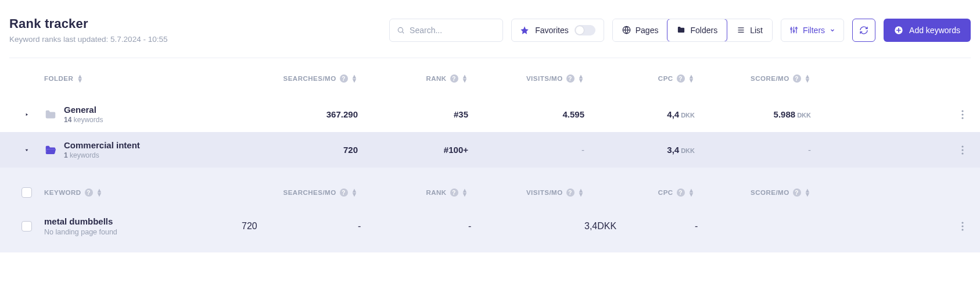 This screenshot has height=292, width=980. What do you see at coordinates (143, 114) in the screenshot?
I see `folder-cell: General 14 keywords` at bounding box center [143, 114].